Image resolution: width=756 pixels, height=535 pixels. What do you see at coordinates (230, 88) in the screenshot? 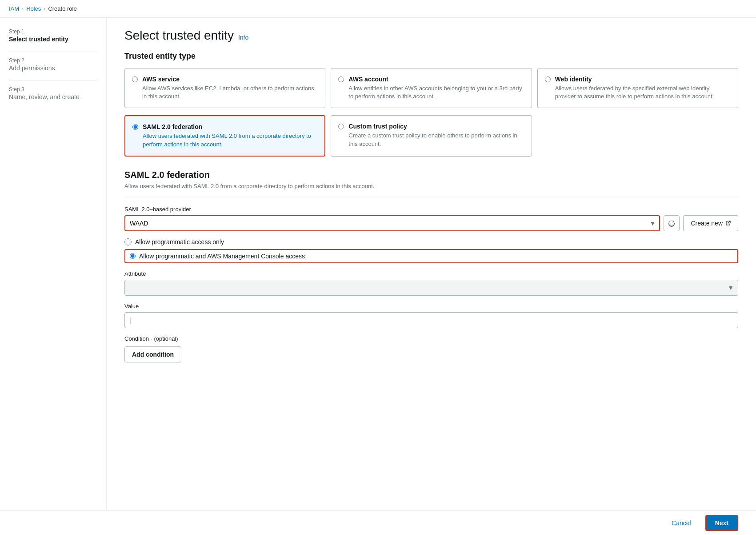
I see `entity-card-aws-service-body: AWS service Allow AWS services like EC2,…` at bounding box center [230, 88].